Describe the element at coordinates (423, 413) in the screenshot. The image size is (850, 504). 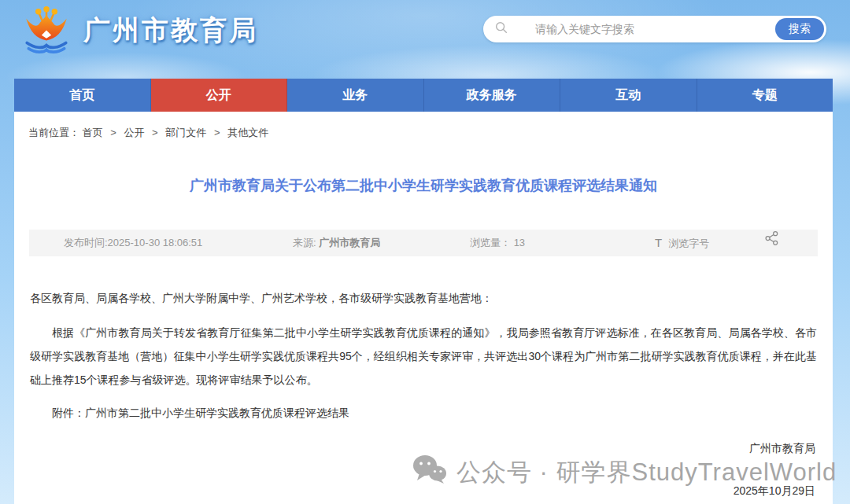
I see `attachment-link: 附件：广州市第二批中小学生研学实践教育优质课程评选结果` at that location.